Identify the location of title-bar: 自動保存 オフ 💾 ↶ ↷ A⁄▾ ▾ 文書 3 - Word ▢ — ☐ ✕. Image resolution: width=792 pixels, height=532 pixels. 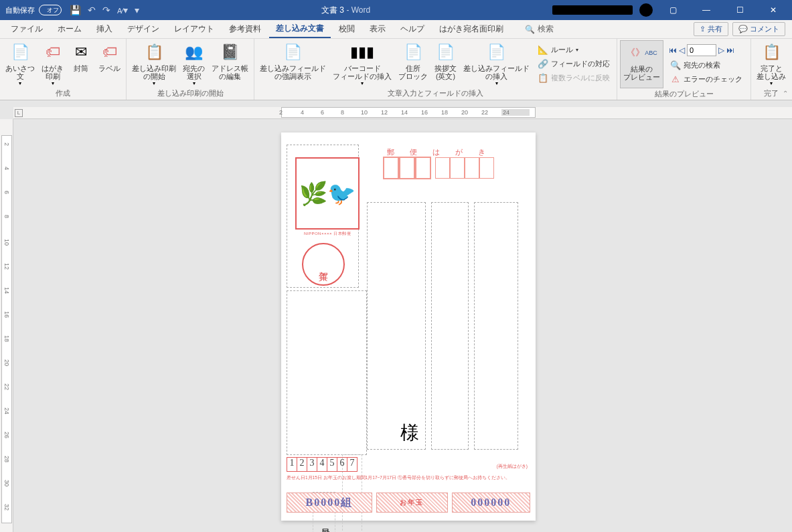
(396, 10).